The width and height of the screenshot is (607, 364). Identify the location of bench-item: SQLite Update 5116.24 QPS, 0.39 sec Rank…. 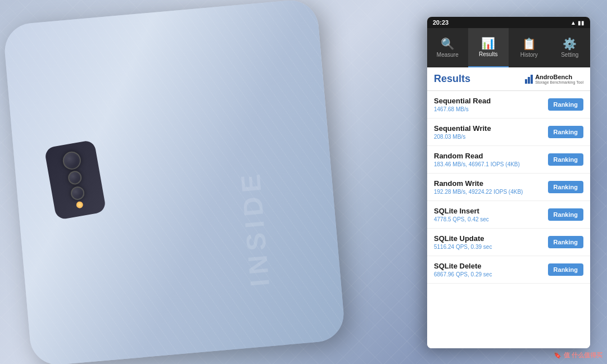
(509, 243).